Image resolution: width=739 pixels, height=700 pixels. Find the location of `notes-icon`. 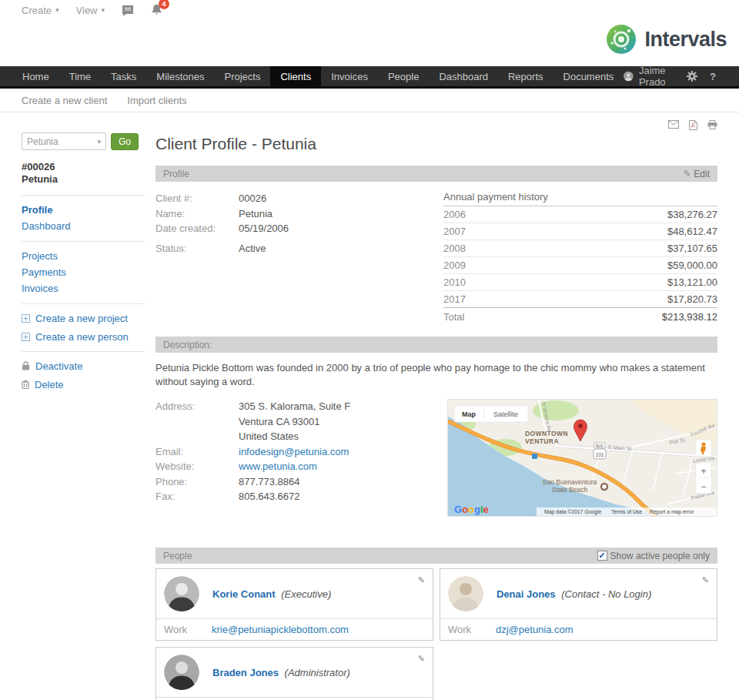

notes-icon is located at coordinates (128, 11).